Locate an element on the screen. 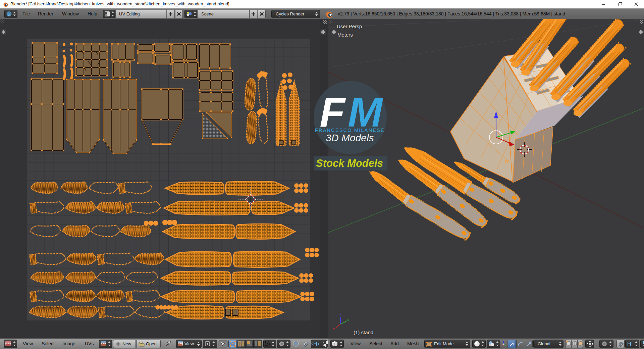 This screenshot has width=644, height=349. svg-text: i is located at coordinates (9, 14).